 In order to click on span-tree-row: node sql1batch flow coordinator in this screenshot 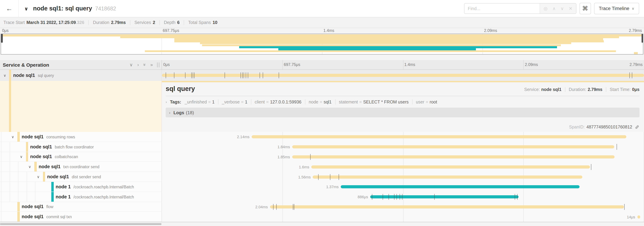, I will do `click(81, 147)`.